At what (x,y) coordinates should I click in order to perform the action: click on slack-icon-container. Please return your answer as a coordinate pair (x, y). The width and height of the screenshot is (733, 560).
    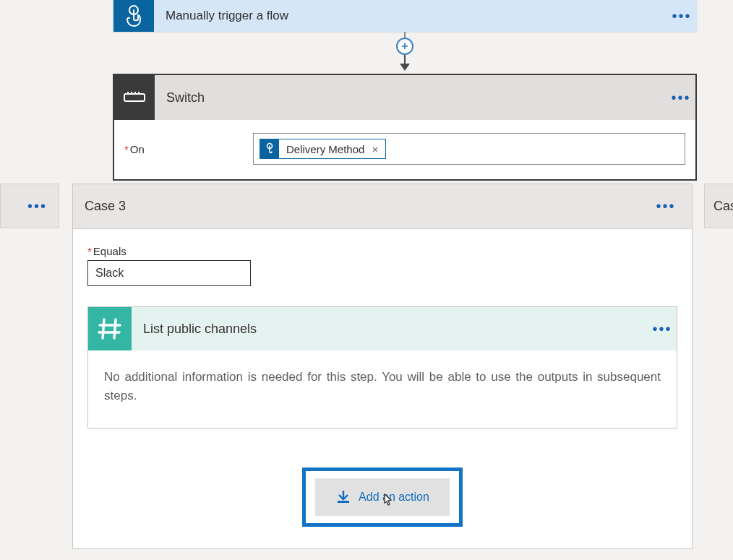
    Looking at the image, I should click on (110, 329).